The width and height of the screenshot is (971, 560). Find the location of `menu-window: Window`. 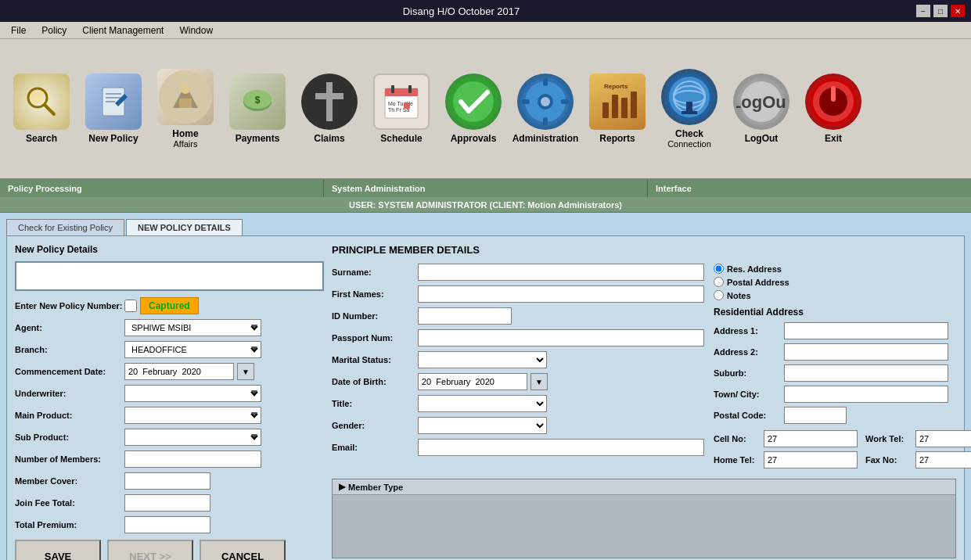

menu-window: Window is located at coordinates (196, 31).